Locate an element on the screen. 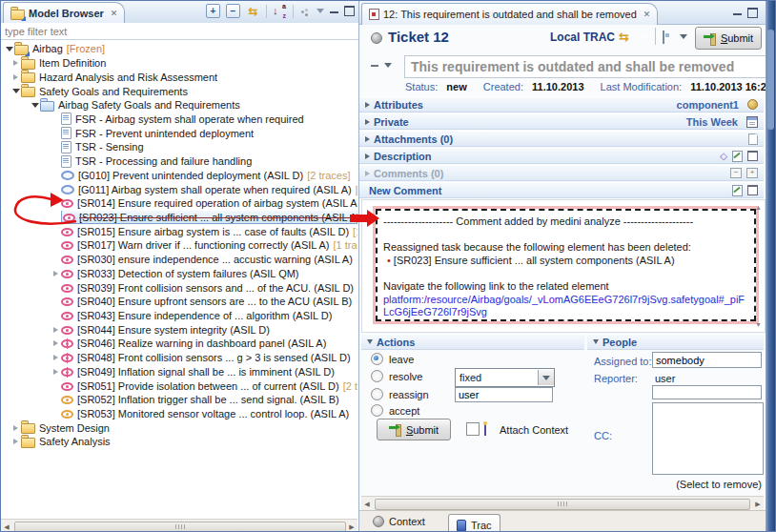 This screenshot has width=776, height=532. tree-item: [SR015] Ensure airbag system is ... case… is located at coordinates (179, 231).